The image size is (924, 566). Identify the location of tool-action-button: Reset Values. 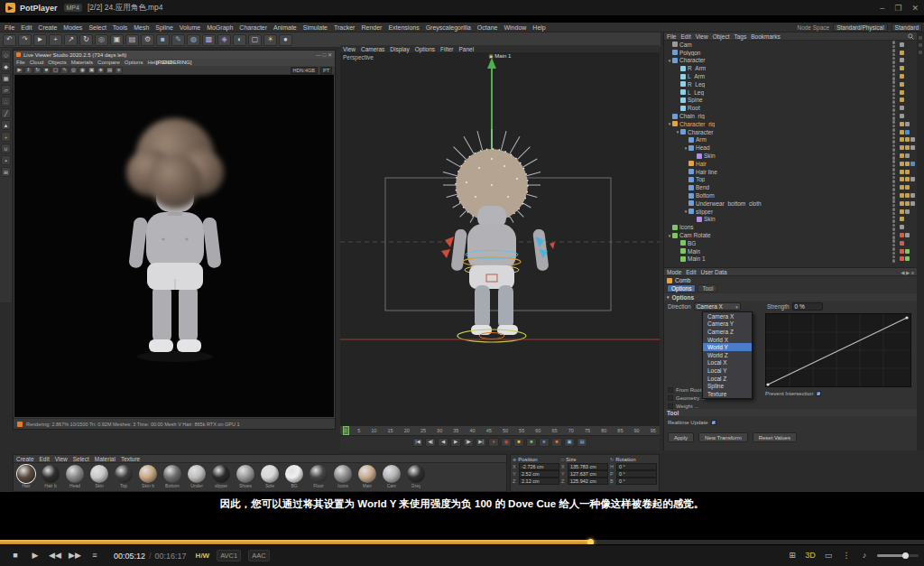
(774, 437).